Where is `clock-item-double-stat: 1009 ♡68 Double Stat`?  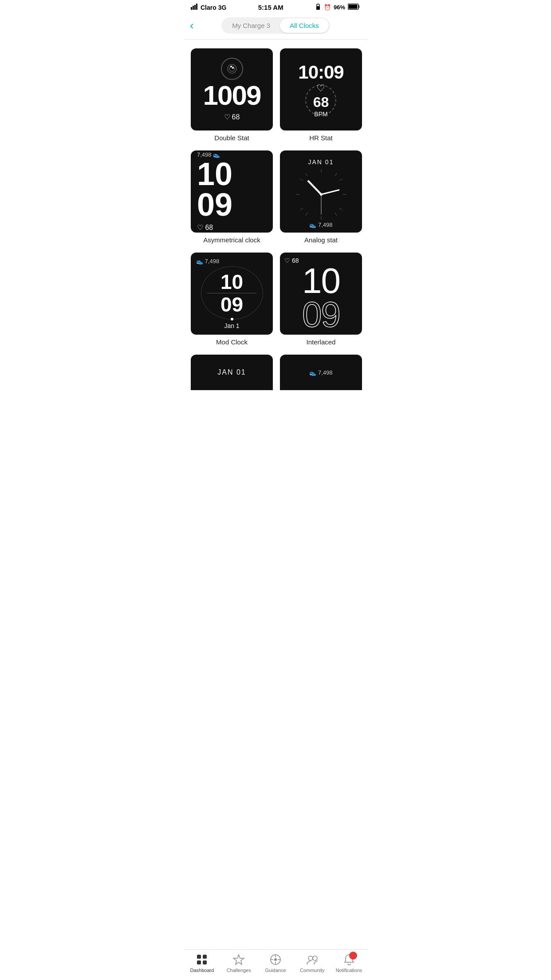 clock-item-double-stat: 1009 ♡68 Double Stat is located at coordinates (232, 95).